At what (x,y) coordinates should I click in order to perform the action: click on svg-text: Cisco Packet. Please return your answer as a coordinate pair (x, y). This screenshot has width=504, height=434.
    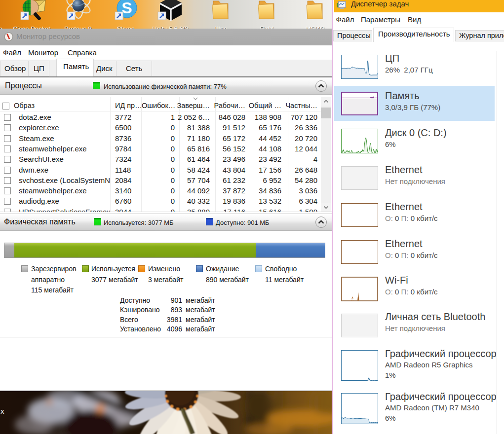
    Looking at the image, I should click on (32, 27).